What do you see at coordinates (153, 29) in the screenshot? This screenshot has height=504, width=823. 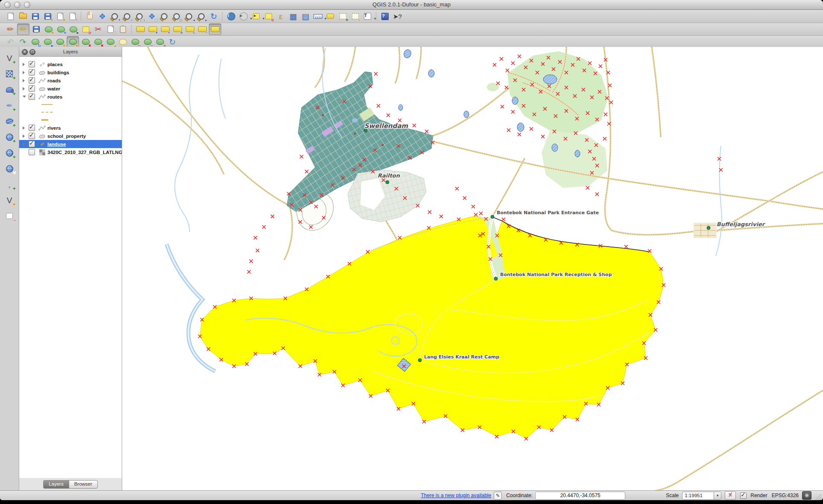 I see `pin-labels-icon: ▼` at bounding box center [153, 29].